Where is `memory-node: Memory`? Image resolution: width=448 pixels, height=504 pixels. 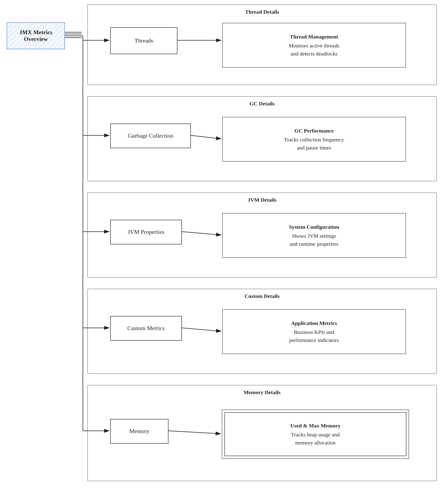
memory-node: Memory is located at coordinates (139, 431).